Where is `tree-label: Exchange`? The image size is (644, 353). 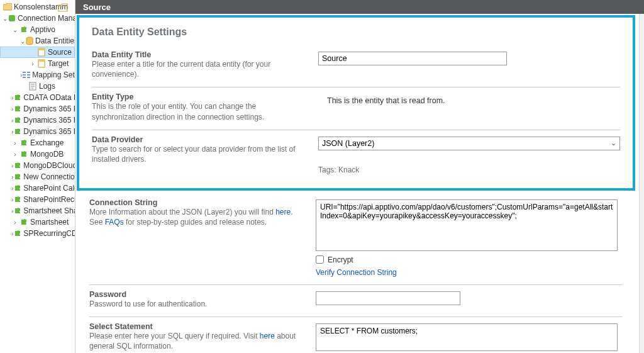 tree-label: Exchange is located at coordinates (47, 143).